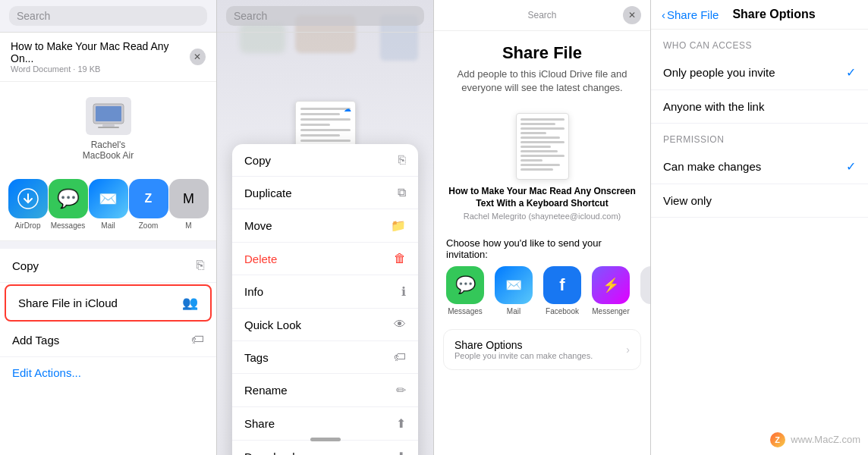  Describe the element at coordinates (760, 73) in the screenshot. I see `option-only-people: Only people you invite ✓` at that location.